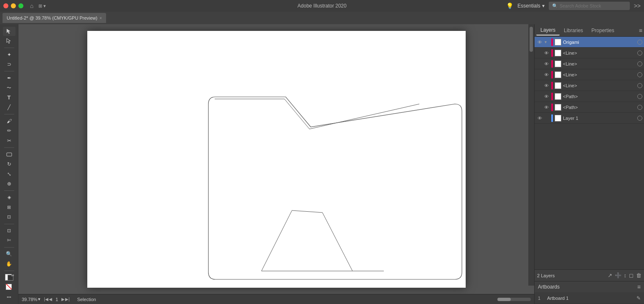 The height and width of the screenshot is (304, 644). Describe the element at coordinates (589, 96) in the screenshot. I see `path1-layer-row: 👁 <Path>` at that location.